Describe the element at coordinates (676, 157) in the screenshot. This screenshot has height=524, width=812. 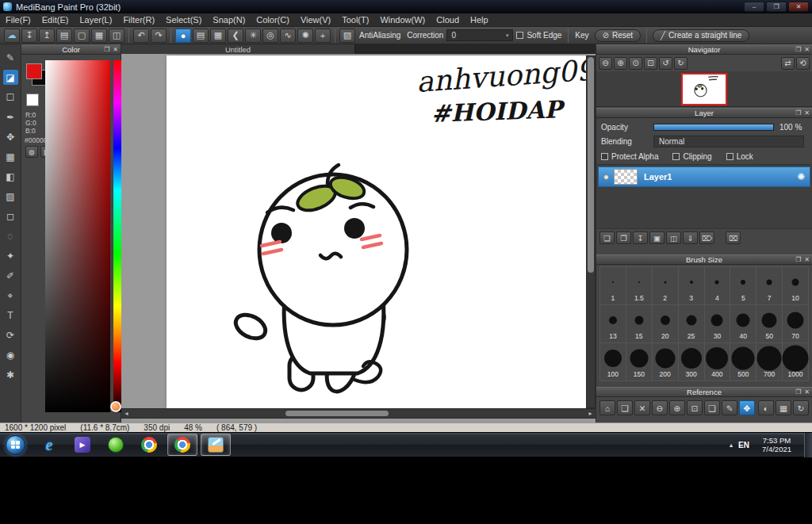
I see `clipping-checkbox` at that location.